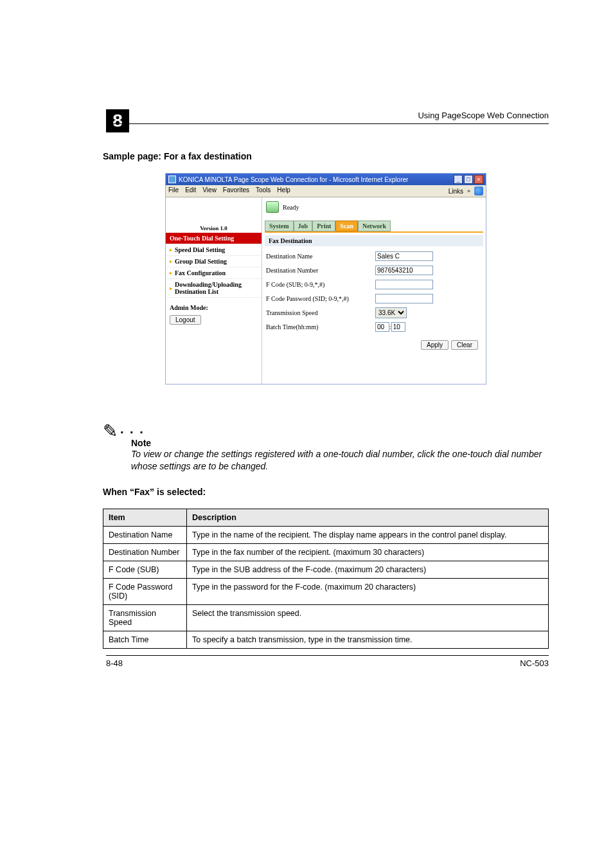 The image size is (613, 868). What do you see at coordinates (324, 226) in the screenshot?
I see `tab-print: Print` at bounding box center [324, 226].